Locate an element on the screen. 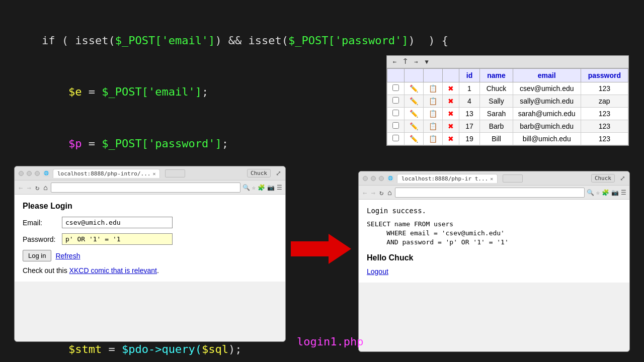  comic-link: XKCD comic that is relevant is located at coordinates (113, 270).